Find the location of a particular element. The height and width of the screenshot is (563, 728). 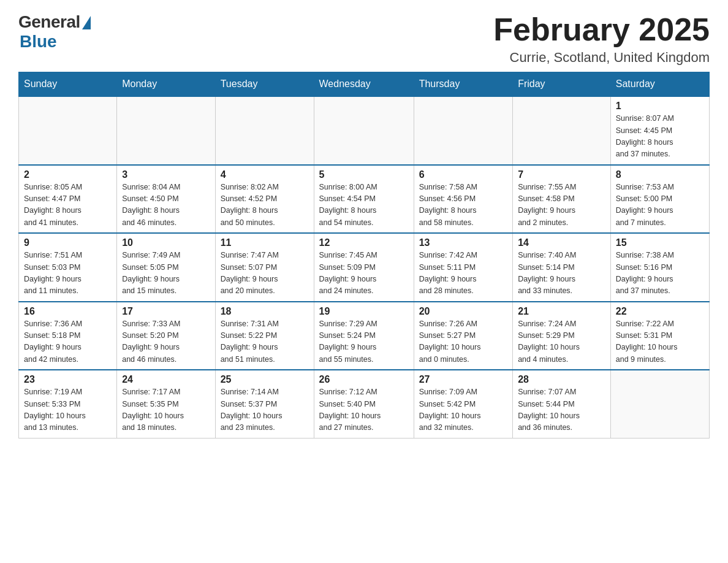

day-number: 17 is located at coordinates (165, 312).